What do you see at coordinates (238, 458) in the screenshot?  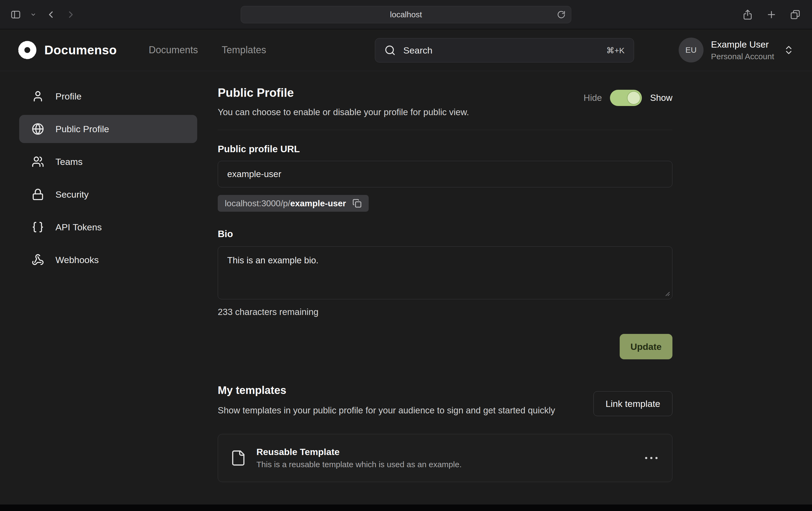 I see `file-icon` at bounding box center [238, 458].